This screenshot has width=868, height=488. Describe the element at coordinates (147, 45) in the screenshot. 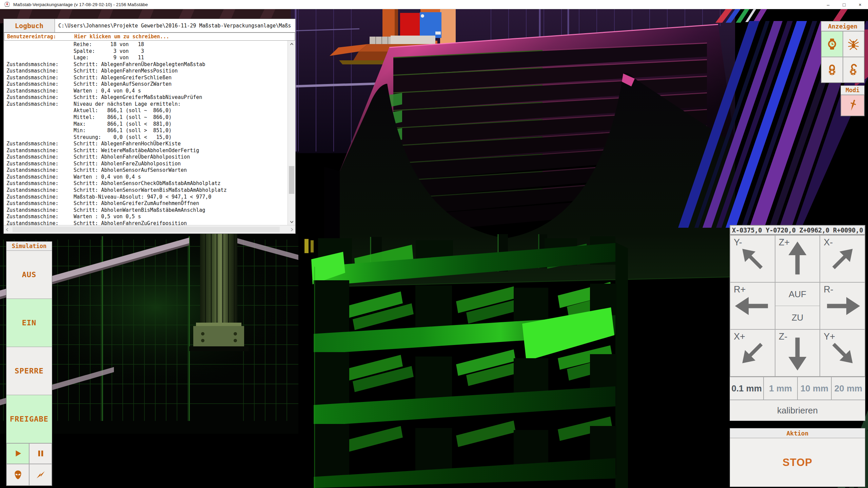

I see `log-line: Reihe: 18 von 18` at that location.